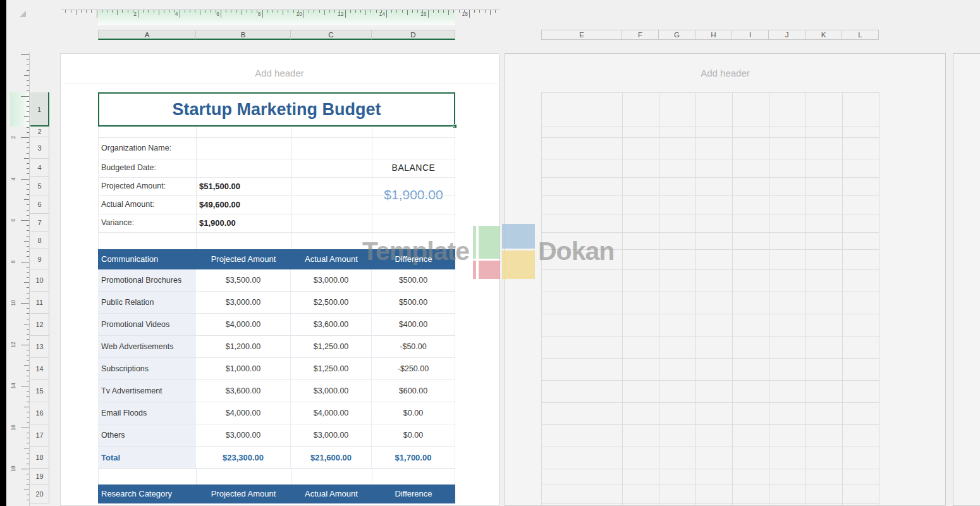 This screenshot has height=506, width=980. Describe the element at coordinates (281, 83) in the screenshot. I see `page1-header-divider` at that location.